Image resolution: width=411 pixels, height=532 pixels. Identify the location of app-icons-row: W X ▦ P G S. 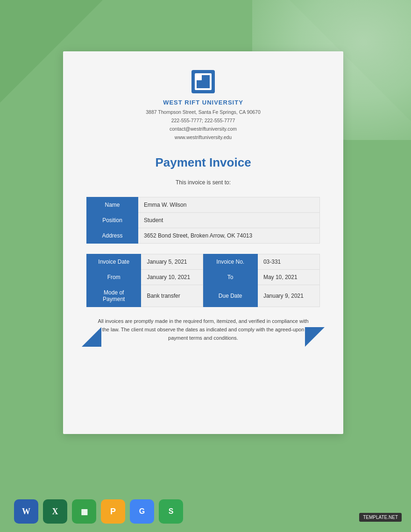
(99, 511).